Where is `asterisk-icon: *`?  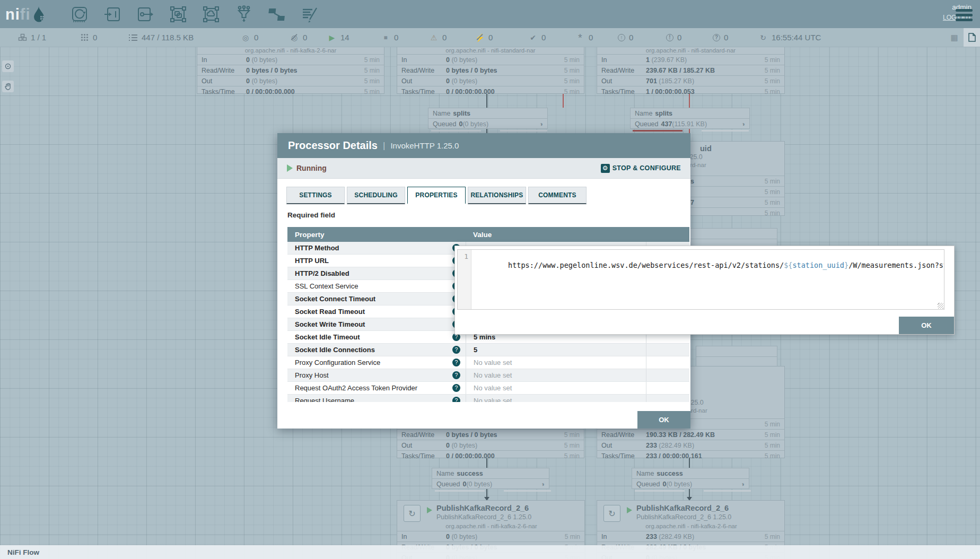 asterisk-icon: * is located at coordinates (580, 38).